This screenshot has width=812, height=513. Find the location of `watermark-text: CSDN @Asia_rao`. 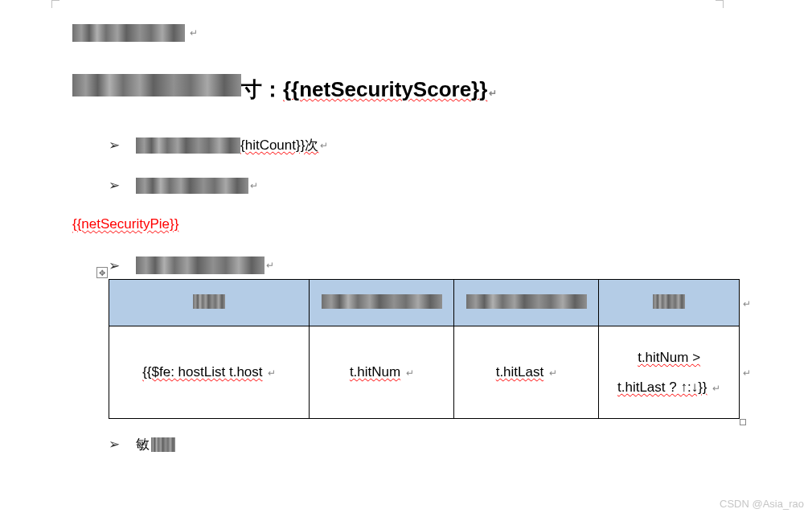

watermark-text: CSDN @Asia_rao is located at coordinates (762, 503).